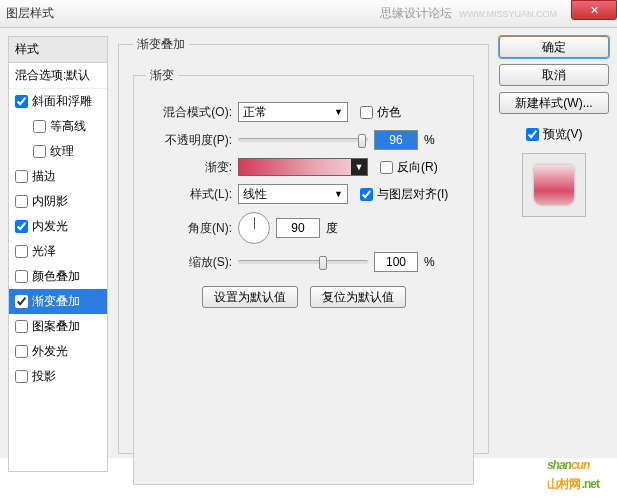 Image resolution: width=617 pixels, height=503 pixels. What do you see at coordinates (58, 376) in the screenshot?
I see `style-item: 投影` at bounding box center [58, 376].